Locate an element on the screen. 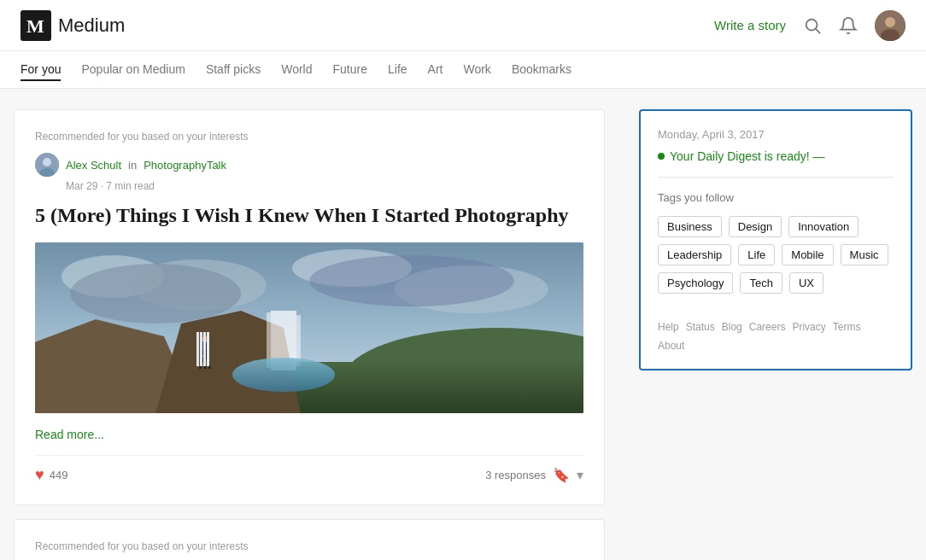  footer-link-blog: Blog is located at coordinates (732, 327).